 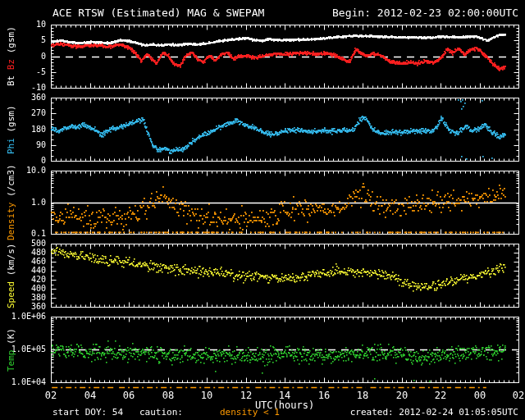 What do you see at coordinates (246, 395) in the screenshot?
I see `x-tick-label: 12` at bounding box center [246, 395].